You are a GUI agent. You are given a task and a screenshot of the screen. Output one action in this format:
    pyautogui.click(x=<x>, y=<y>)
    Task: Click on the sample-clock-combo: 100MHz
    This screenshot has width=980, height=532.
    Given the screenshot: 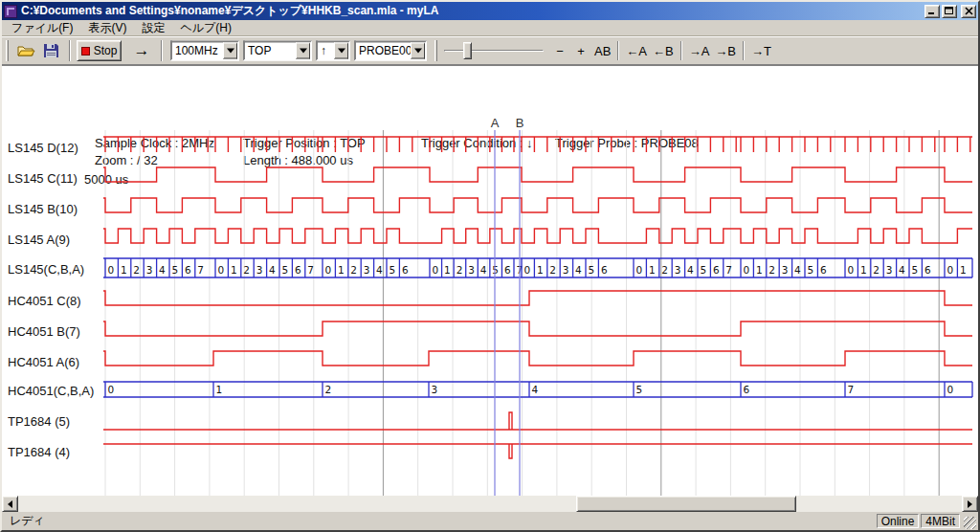 What is the action you would take?
    pyautogui.click(x=205, y=52)
    